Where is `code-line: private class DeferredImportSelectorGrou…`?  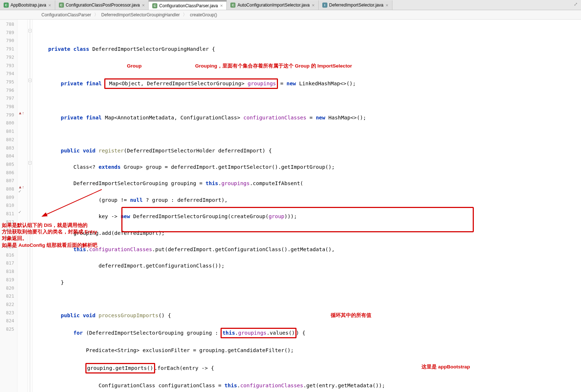
code-line: private class DeferredImportSelectorGrou… is located at coordinates (308, 49).